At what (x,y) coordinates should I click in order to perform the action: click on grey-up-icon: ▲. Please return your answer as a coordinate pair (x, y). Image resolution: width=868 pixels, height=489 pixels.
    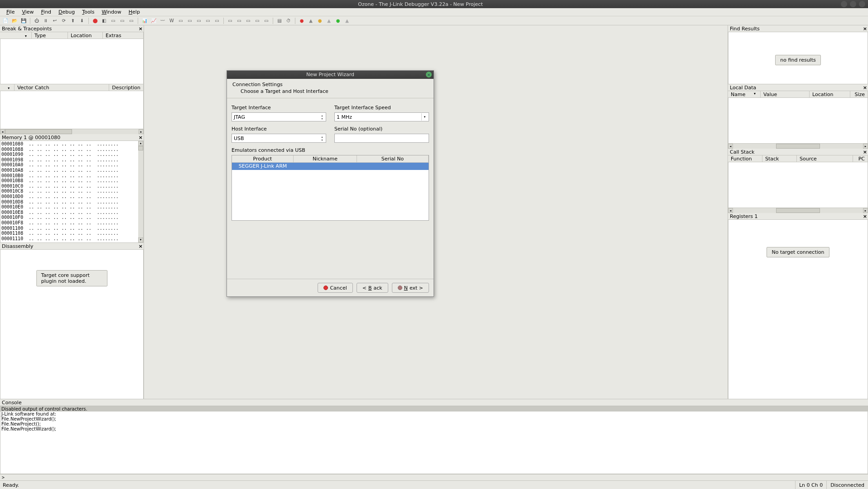
    Looking at the image, I should click on (329, 21).